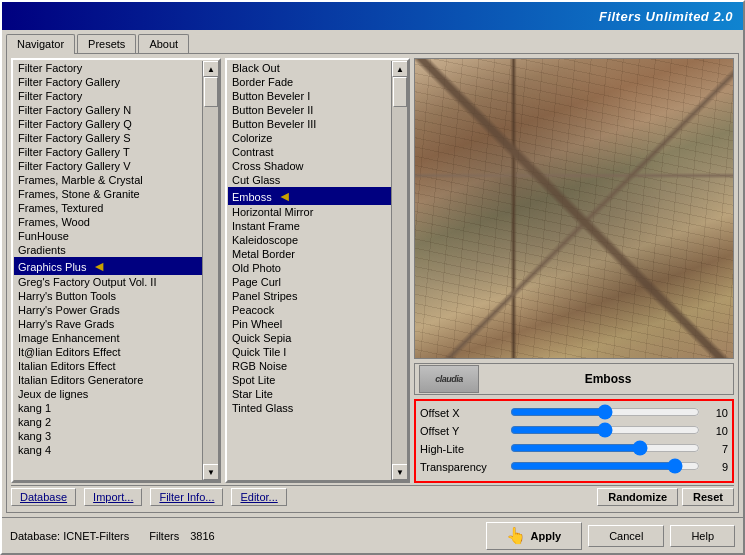 The width and height of the screenshot is (745, 555). Describe the element at coordinates (108, 422) in the screenshot. I see `left-list-item: kang 2` at that location.